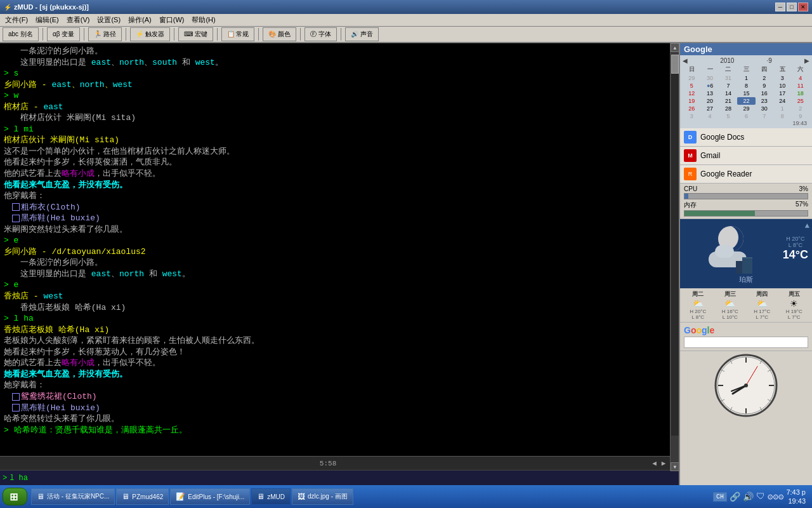 This screenshot has width=812, height=508. What do you see at coordinates (105, 34) in the screenshot?
I see `path-button: 🏃 路径` at bounding box center [105, 34].